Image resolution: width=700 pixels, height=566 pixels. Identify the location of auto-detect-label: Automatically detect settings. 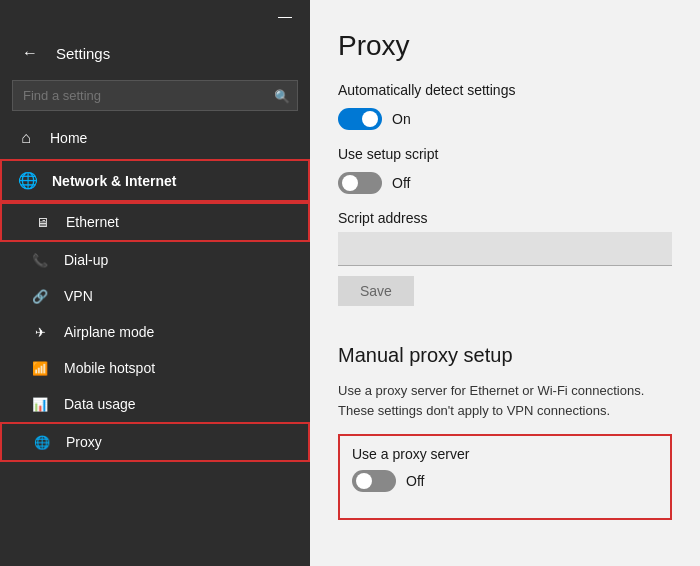
(505, 90).